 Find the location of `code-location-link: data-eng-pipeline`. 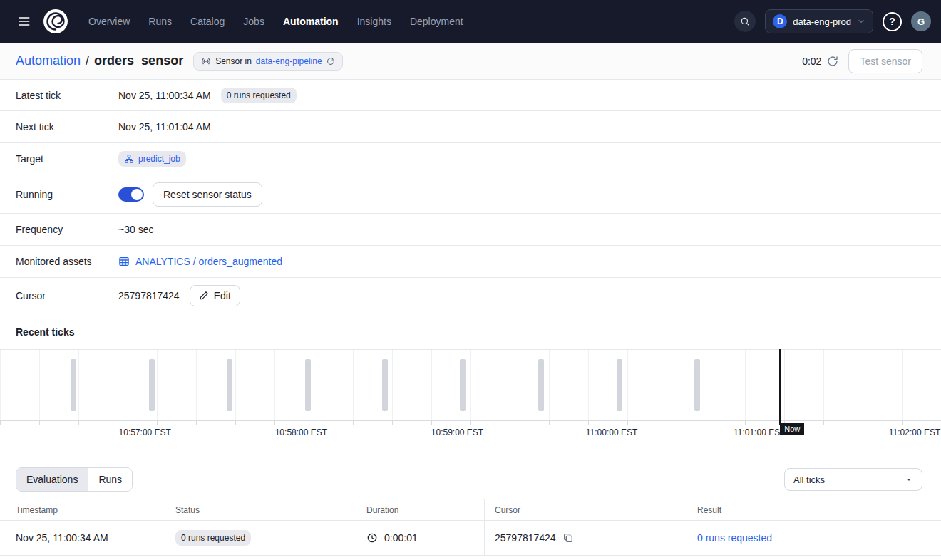

code-location-link: data-eng-pipeline is located at coordinates (289, 61).